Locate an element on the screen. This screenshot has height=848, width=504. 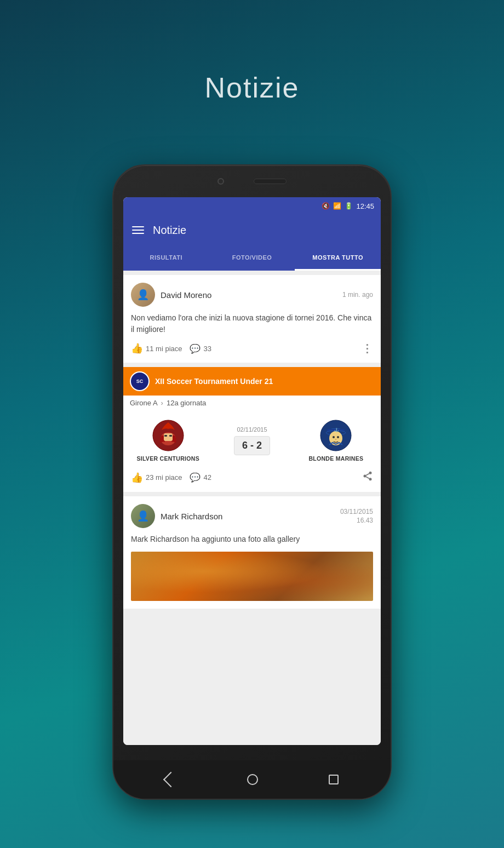
app-bar-title: Notizie is located at coordinates (170, 230).